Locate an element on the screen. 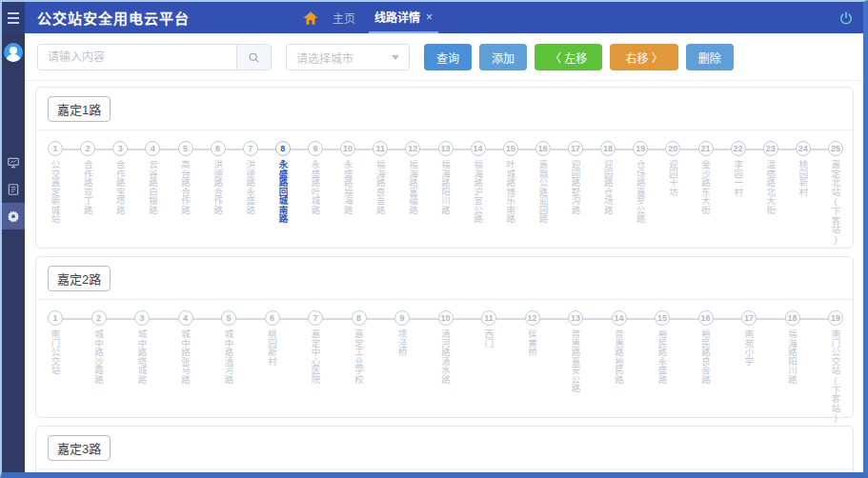 The height and width of the screenshot is (478, 868). route-stop: 7洪德路永盛路 is located at coordinates (251, 192).